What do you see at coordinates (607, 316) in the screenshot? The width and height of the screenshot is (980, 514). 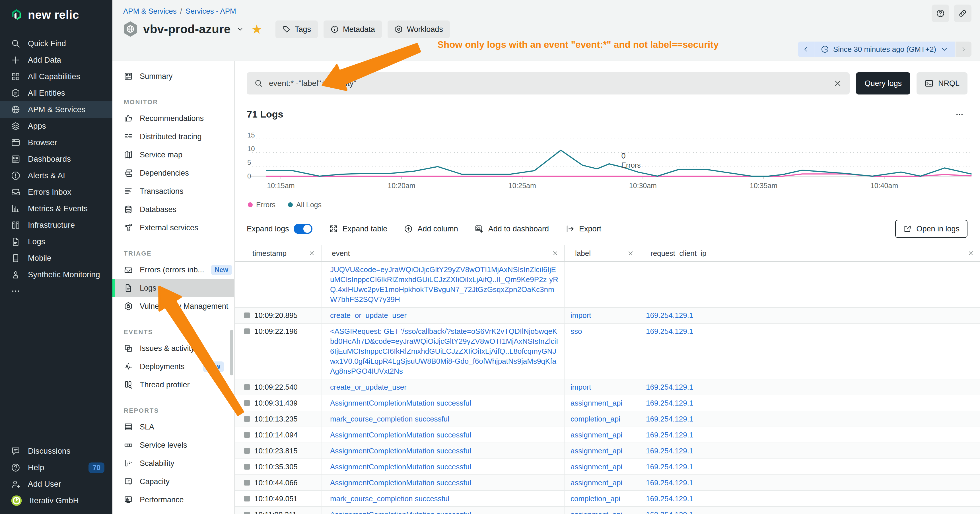 I see `log-row: 10:09:20.895create_or_update_userimport1…` at bounding box center [607, 316].